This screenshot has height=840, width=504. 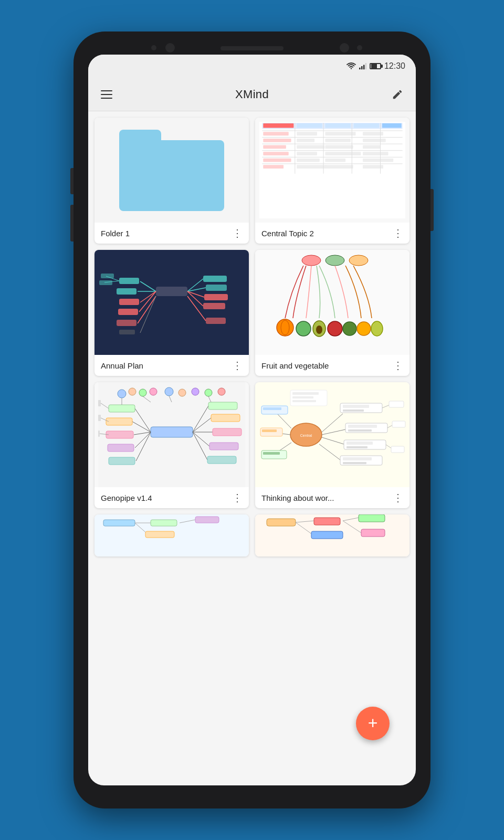 I want to click on plus-icon: +, so click(x=373, y=723).